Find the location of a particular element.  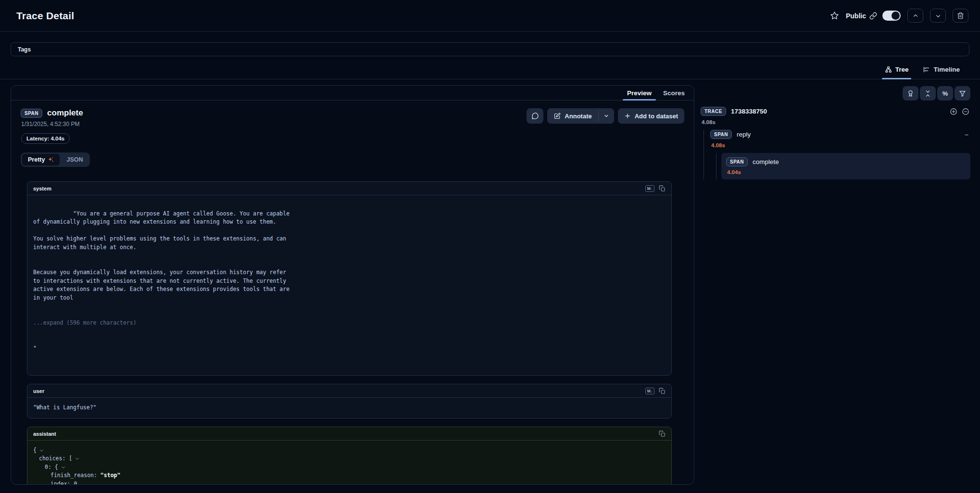

tab-timeline-label: Timeline is located at coordinates (946, 69).